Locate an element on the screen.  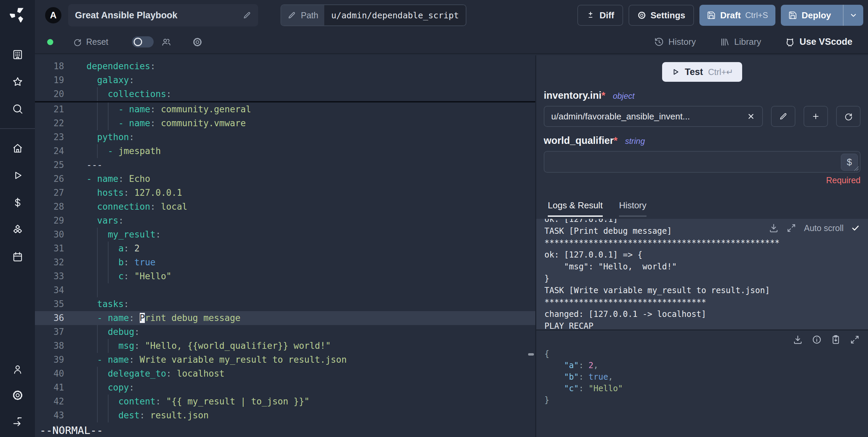
log-panel: ok: [127.0.0.1]TASK [Print debug message… is located at coordinates (702, 274).